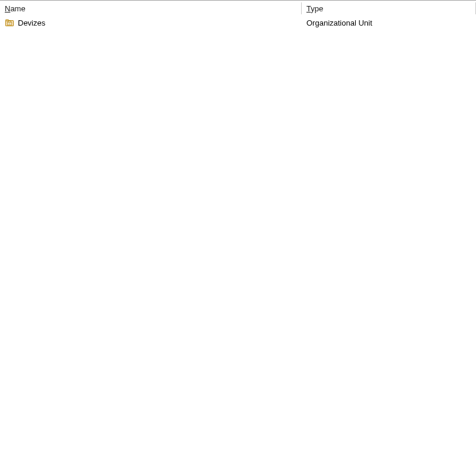 The height and width of the screenshot is (458, 476). I want to click on column-header-type: Type, so click(389, 8).